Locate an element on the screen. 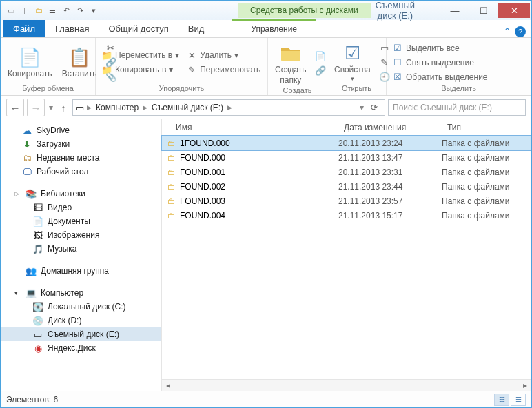 The width and height of the screenshot is (532, 408). scroll-right-icon: ▸ is located at coordinates (525, 385).